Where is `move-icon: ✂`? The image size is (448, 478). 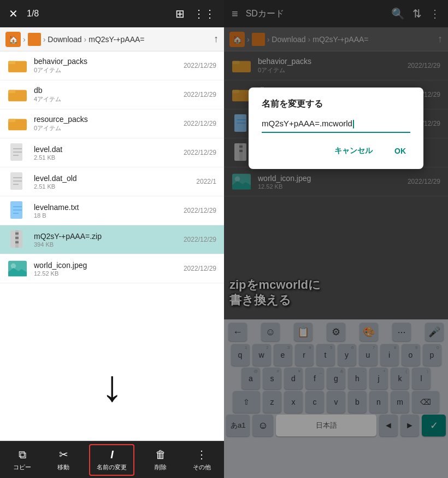
move-icon: ✂ is located at coordinates (63, 454).